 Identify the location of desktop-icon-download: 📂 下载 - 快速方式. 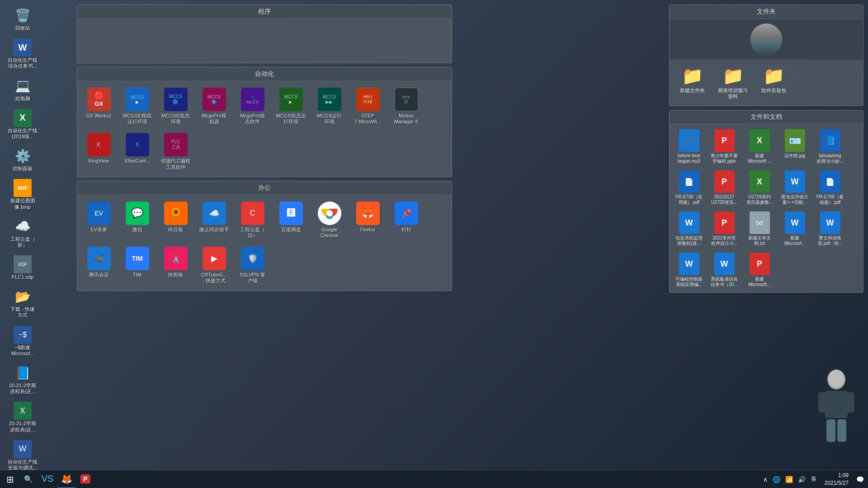
(23, 303).